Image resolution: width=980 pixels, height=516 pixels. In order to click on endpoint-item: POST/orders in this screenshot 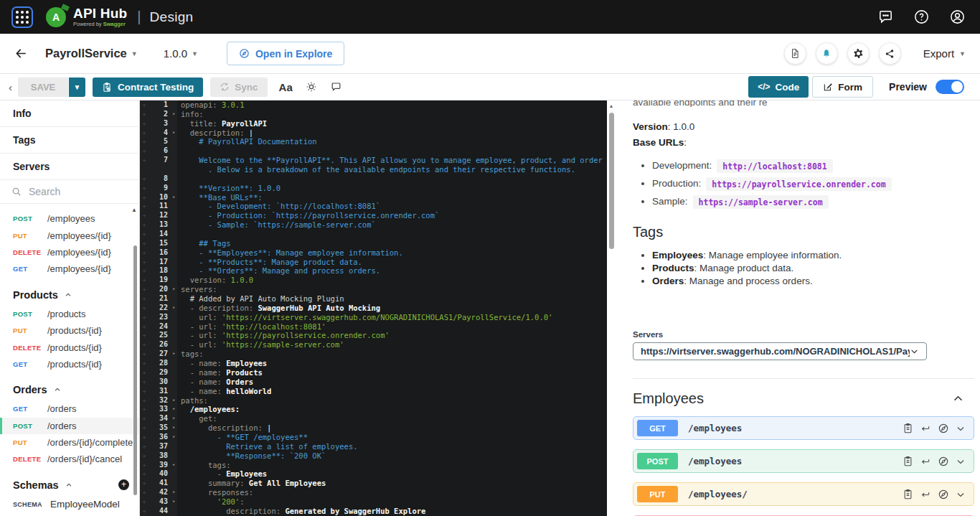, I will do `click(70, 426)`.